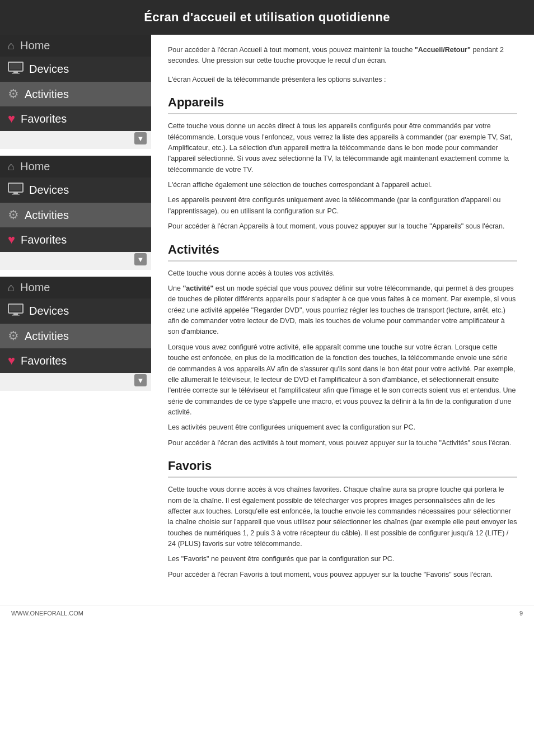 This screenshot has height=756, width=534. I want to click on activites-p3: Les activités peuvent être configurées u…, so click(343, 428).